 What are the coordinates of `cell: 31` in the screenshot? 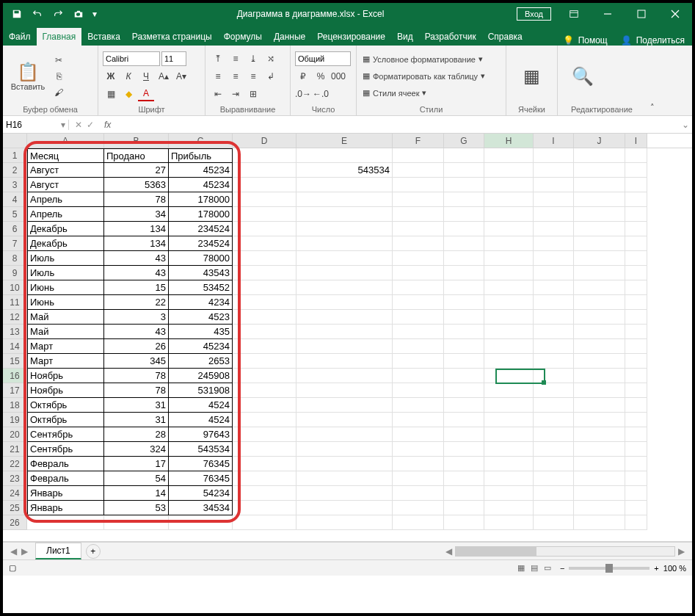 It's located at (137, 420).